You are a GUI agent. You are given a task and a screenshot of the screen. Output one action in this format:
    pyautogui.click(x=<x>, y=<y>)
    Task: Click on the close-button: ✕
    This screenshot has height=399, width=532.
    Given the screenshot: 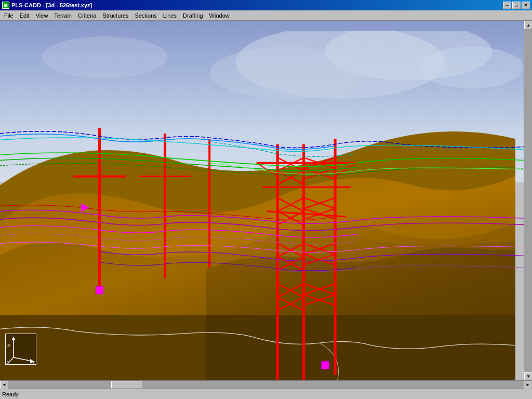 What is the action you would take?
    pyautogui.click(x=526, y=5)
    